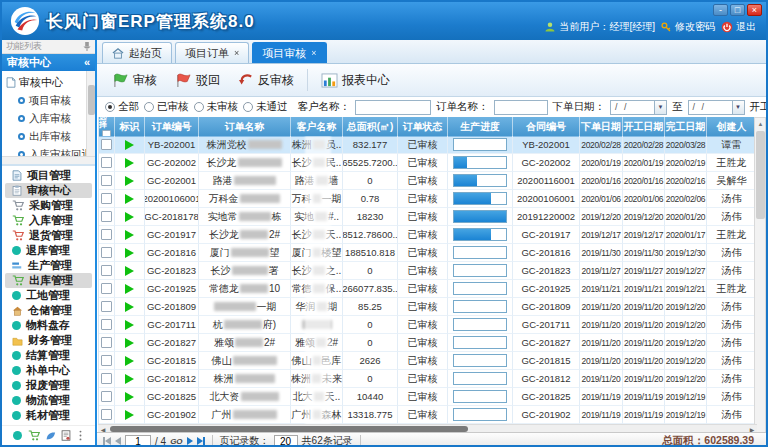 The image size is (768, 447). Describe the element at coordinates (732, 126) in the screenshot. I see `column-header-创建人: 创建人` at that location.